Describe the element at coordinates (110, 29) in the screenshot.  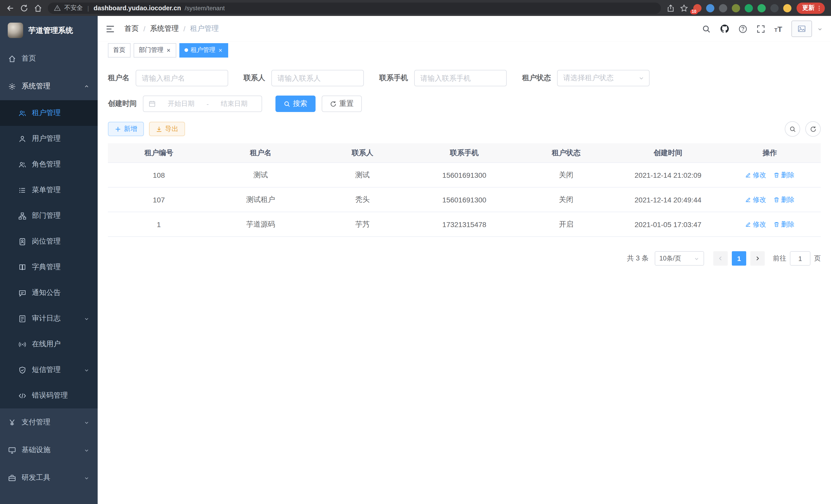
I see `sidebar-collapse-icon` at that location.